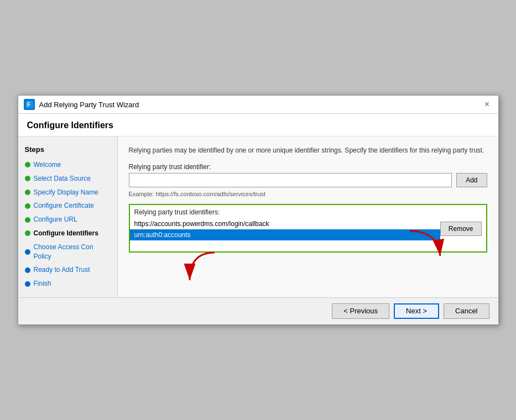 This screenshot has width=516, height=420. Describe the element at coordinates (285, 235) in the screenshot. I see `list-item-1: urn:auth0:accounts` at that location.